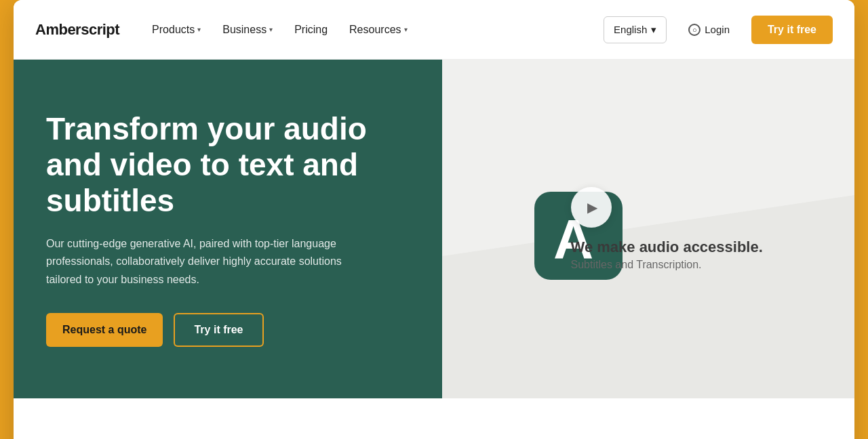 Image resolution: width=868 pixels, height=439 pixels. I want to click on video-sub-text: Subtitles and Transcription., so click(667, 265).